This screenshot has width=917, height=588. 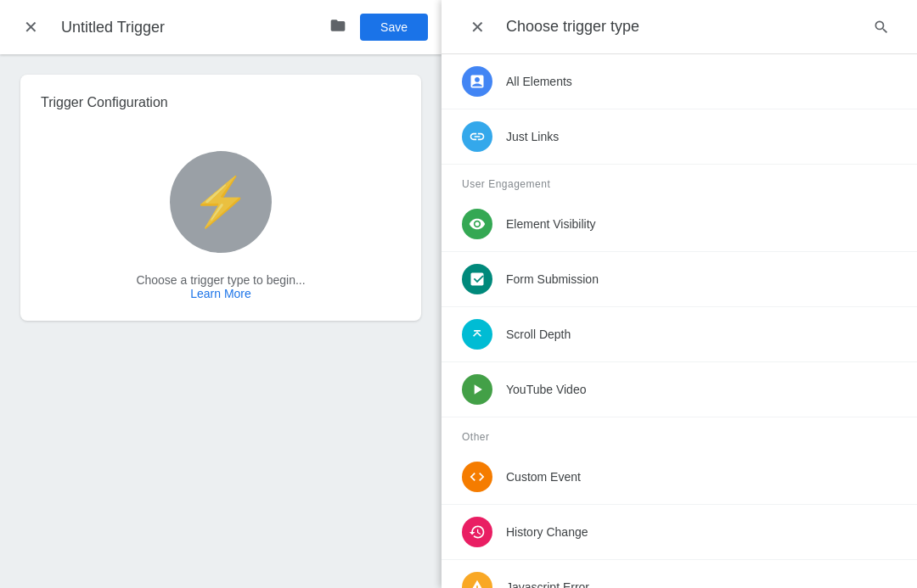 What do you see at coordinates (477, 137) in the screenshot?
I see `just-links-icon` at bounding box center [477, 137].